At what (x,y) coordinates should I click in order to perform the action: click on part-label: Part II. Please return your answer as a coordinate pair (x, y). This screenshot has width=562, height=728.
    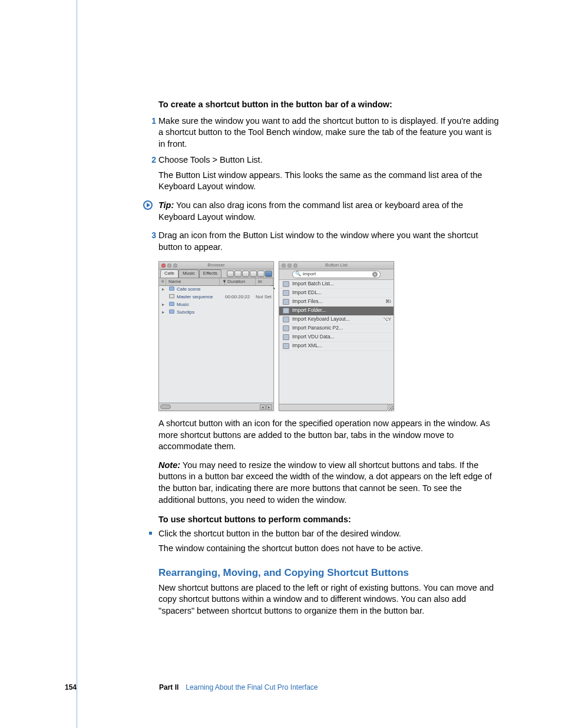
    Looking at the image, I should click on (168, 687).